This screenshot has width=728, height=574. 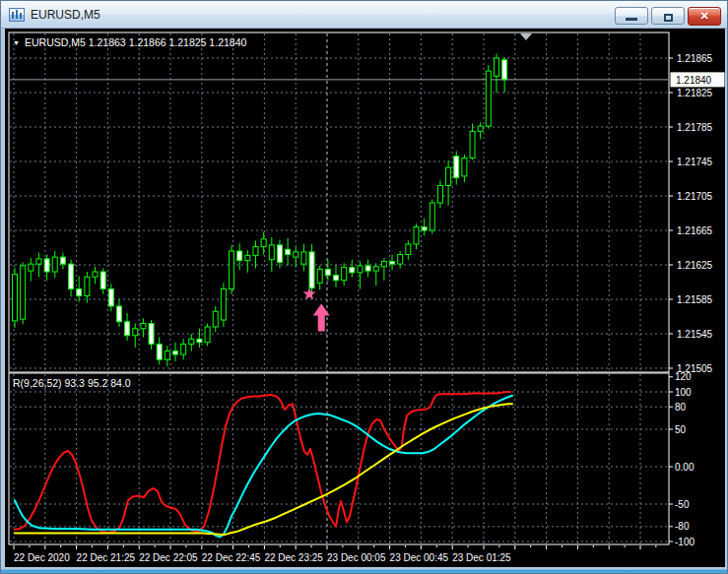 What do you see at coordinates (695, 266) in the screenshot?
I see `svg-text: 1.21625` at bounding box center [695, 266].